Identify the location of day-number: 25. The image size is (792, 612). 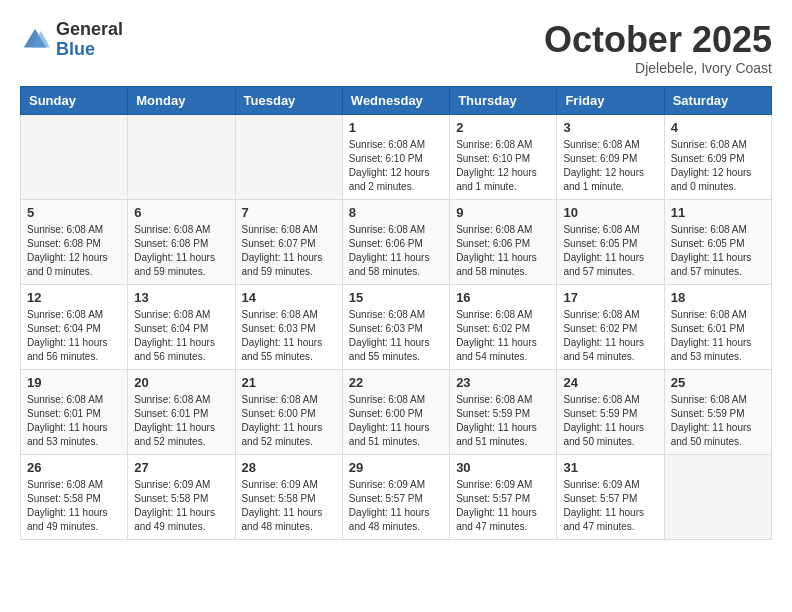
(718, 382).